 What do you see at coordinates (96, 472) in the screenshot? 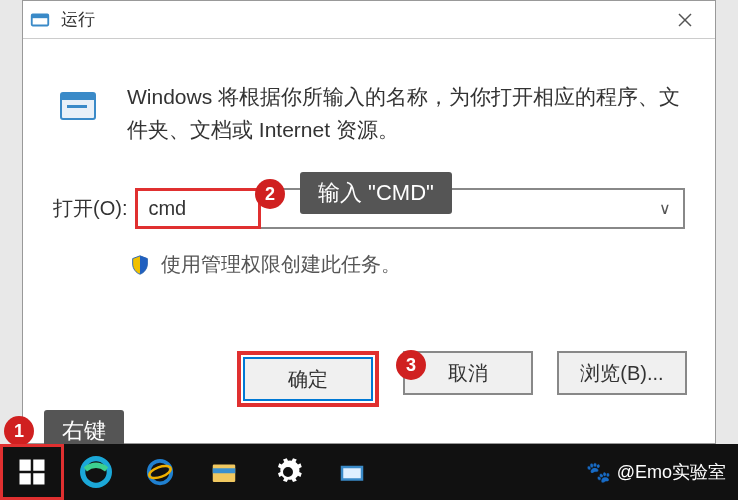
I see `edge-icon` at bounding box center [96, 472].